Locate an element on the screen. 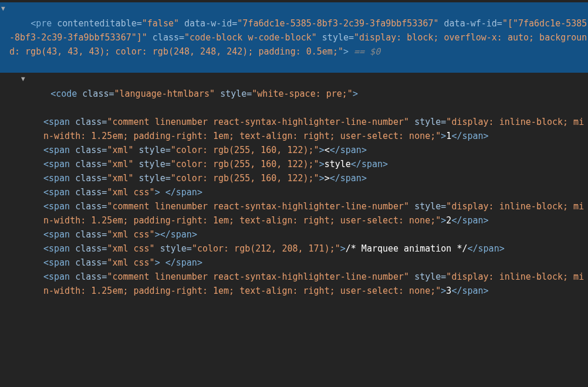 Image resolution: width=588 pixels, height=387 pixels. text-content: > is located at coordinates (327, 178).